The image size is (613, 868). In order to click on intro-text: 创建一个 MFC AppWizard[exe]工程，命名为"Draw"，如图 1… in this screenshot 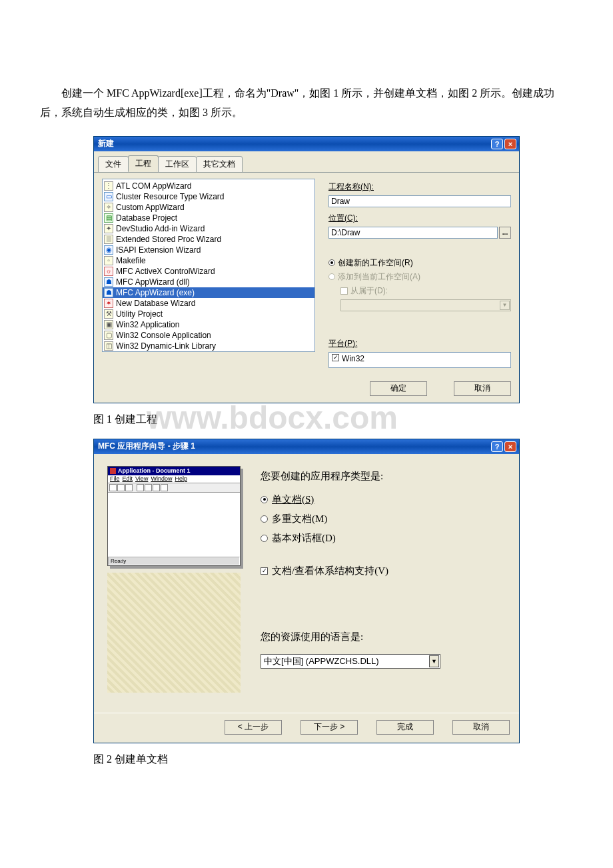, I will do `click(306, 103)`.